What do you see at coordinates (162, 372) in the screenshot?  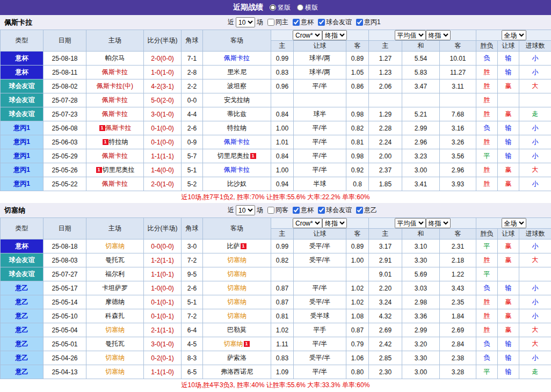 I see `score-link: 1-1(1-0)` at bounding box center [162, 372].